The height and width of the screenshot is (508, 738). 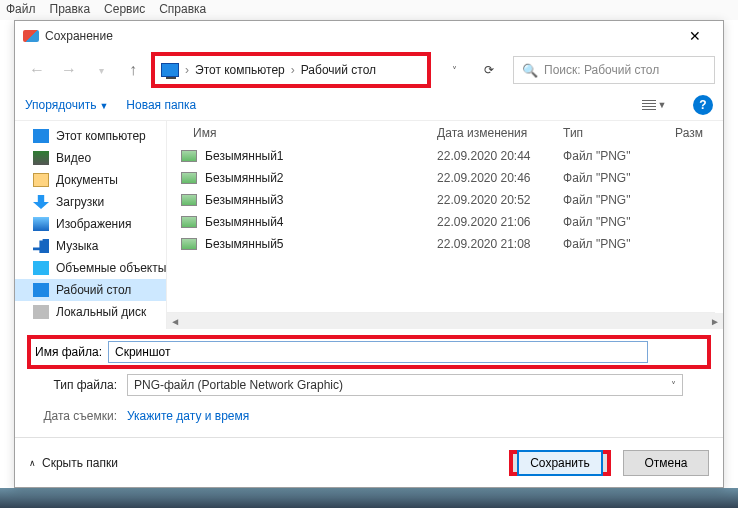 I want to click on address-dropdown: ˅, so click(x=454, y=70).